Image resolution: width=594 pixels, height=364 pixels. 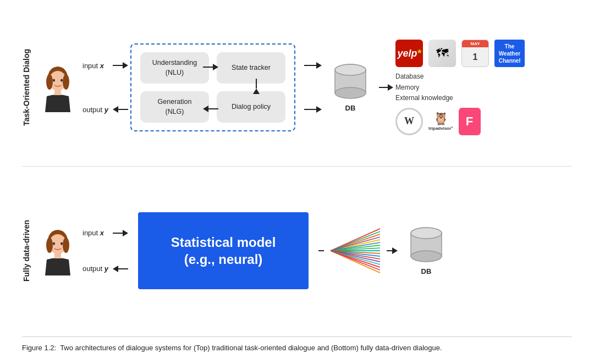 What do you see at coordinates (96, 251) in the screenshot?
I see `io-labels-bottom: input x output y` at bounding box center [96, 251].